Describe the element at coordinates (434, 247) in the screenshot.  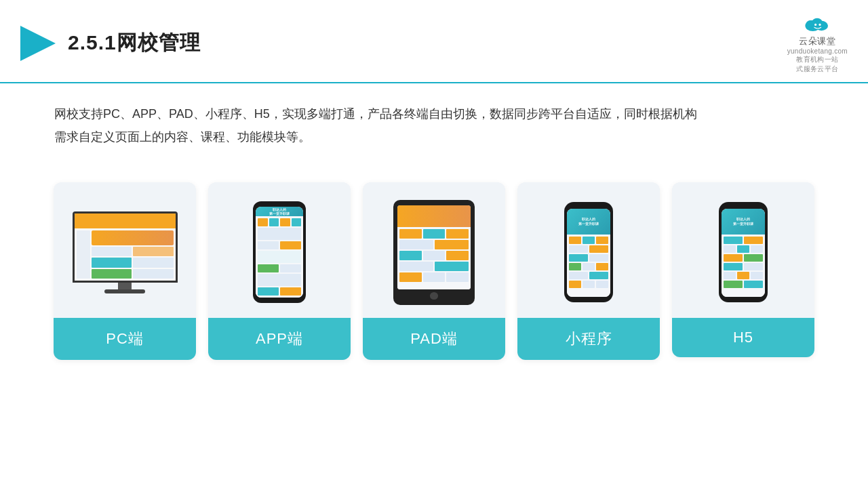
I see `tablet-screen` at that location.